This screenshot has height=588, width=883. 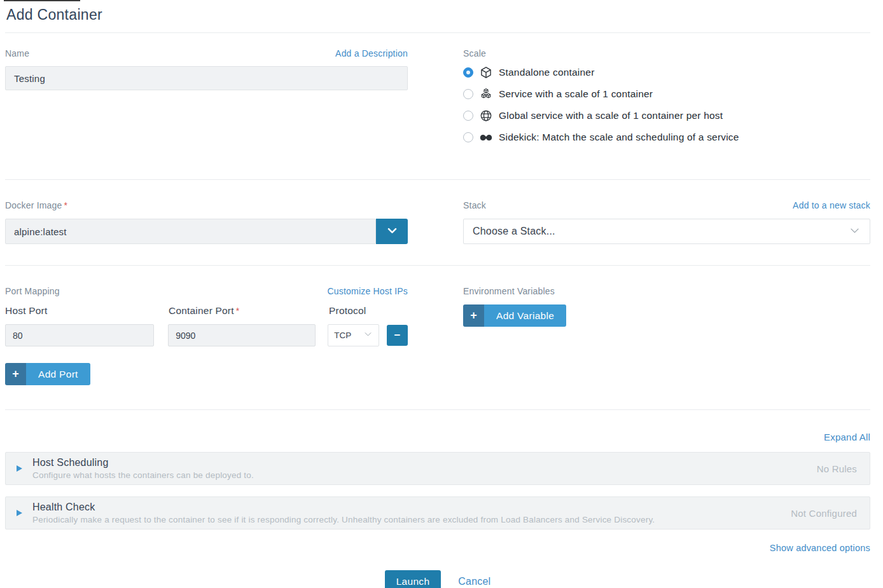 What do you see at coordinates (486, 94) in the screenshot?
I see `cubes-cluster-icon` at bounding box center [486, 94].